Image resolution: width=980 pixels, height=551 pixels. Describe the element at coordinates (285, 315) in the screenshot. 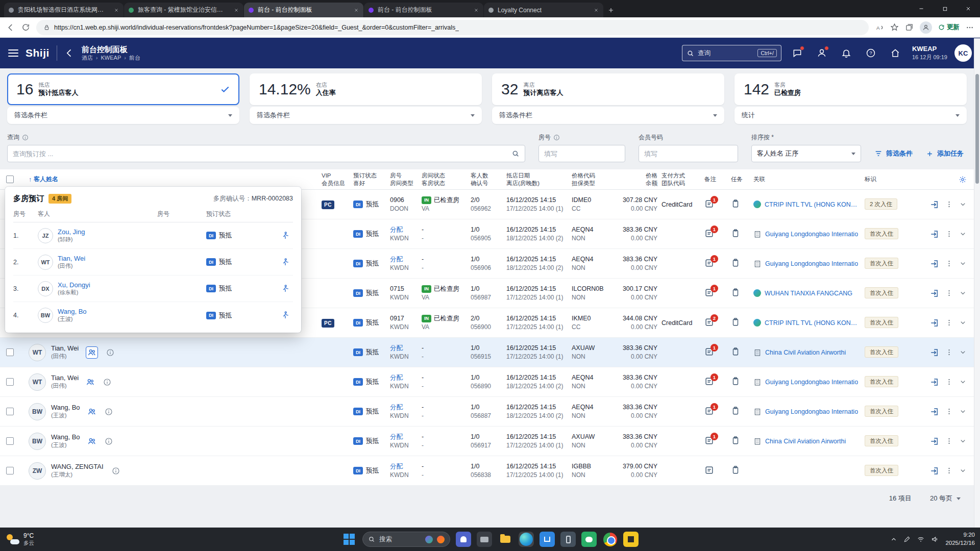

I see `walk-in-icon` at that location.